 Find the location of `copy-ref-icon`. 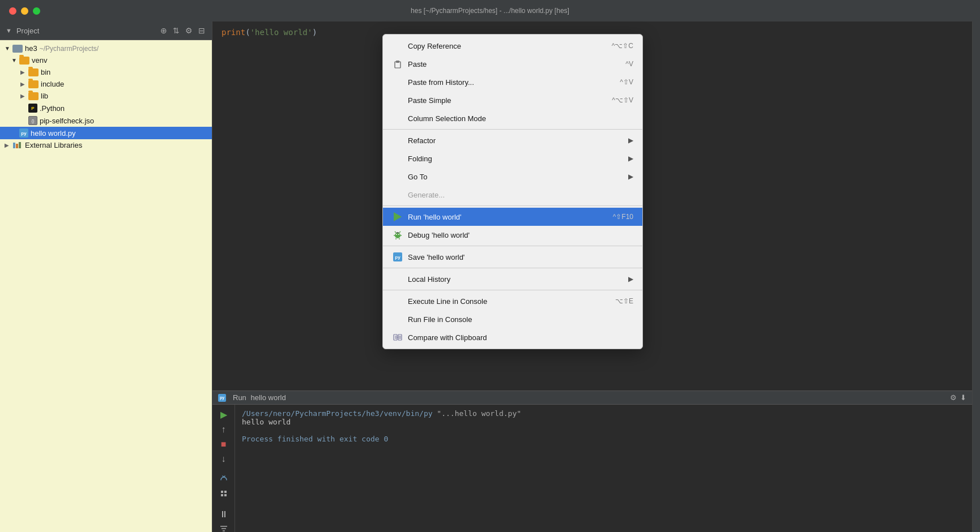

copy-ref-icon is located at coordinates (398, 46).